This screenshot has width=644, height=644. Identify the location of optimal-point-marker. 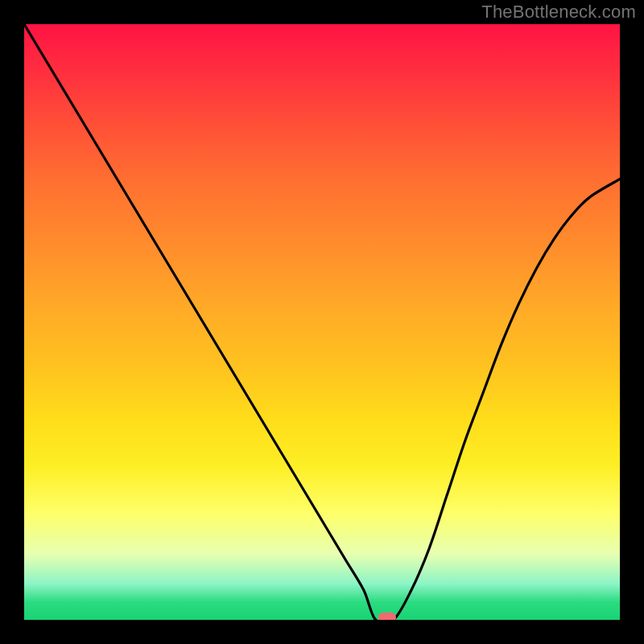
(387, 617).